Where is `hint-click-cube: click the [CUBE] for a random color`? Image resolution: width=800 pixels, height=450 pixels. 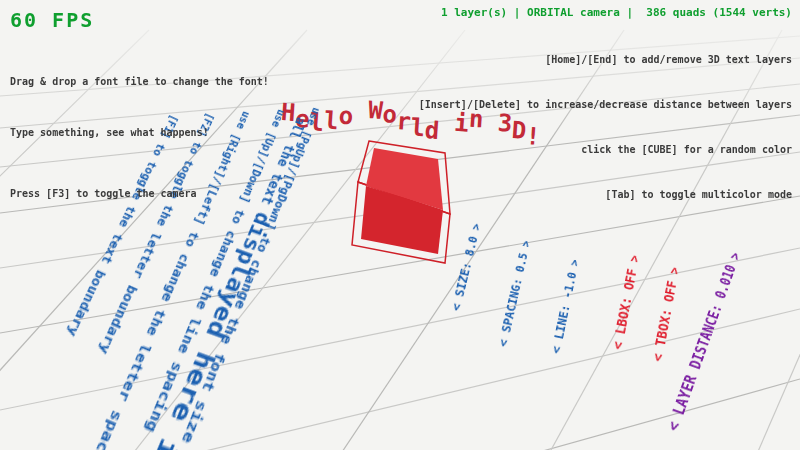 hint-click-cube: click the [CUBE] for a random color is located at coordinates (606, 150).